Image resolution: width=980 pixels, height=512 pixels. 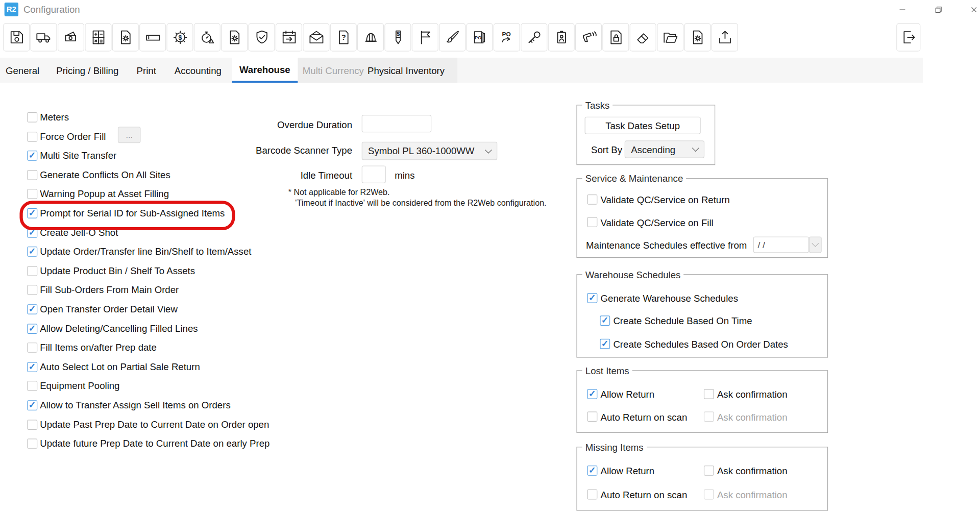 I want to click on toolbar-secure-document-button, so click(x=616, y=37).